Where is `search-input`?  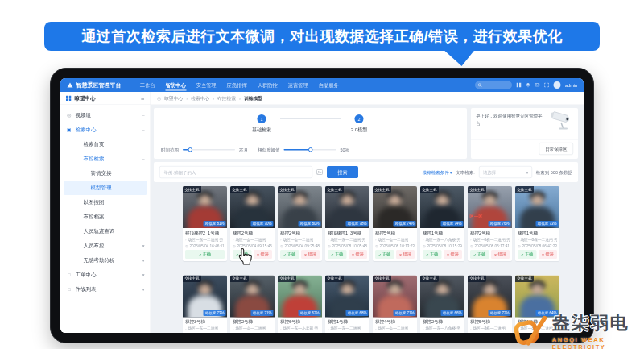
search-input is located at coordinates (236, 172).